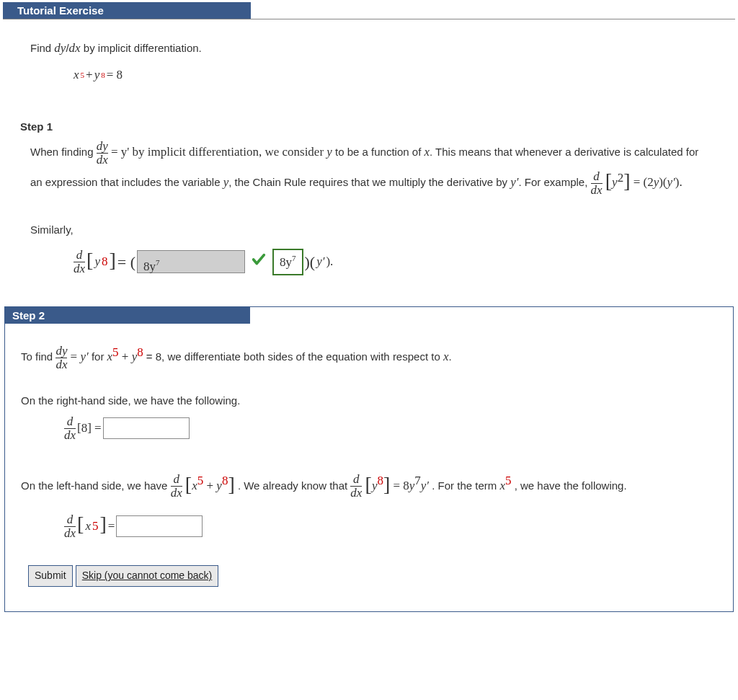 The image size is (738, 700). What do you see at coordinates (369, 11) in the screenshot?
I see `tutorial-header: Tutorial Exercise` at bounding box center [369, 11].